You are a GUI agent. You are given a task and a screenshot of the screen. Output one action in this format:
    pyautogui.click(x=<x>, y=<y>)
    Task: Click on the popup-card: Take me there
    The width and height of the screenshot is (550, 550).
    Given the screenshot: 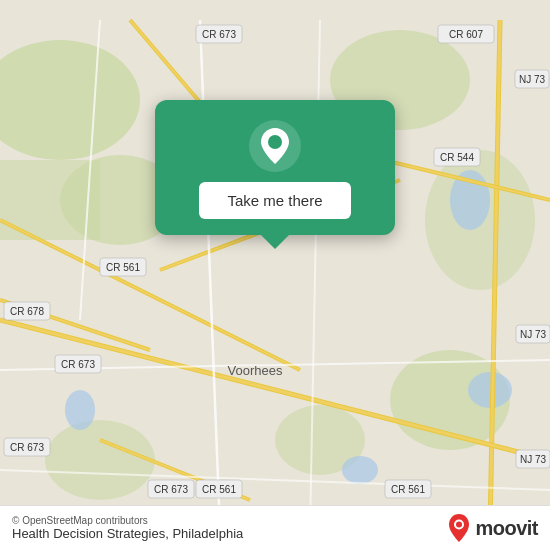 What is the action you would take?
    pyautogui.click(x=275, y=168)
    